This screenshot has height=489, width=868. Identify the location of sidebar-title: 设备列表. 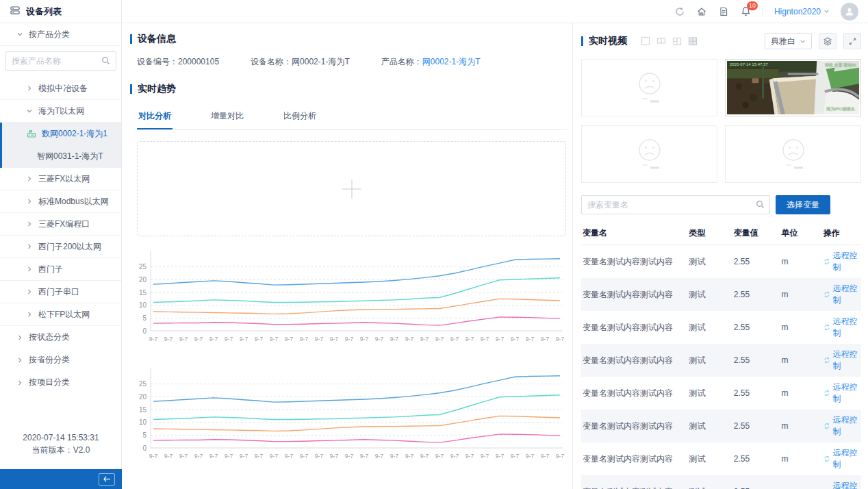
(44, 12).